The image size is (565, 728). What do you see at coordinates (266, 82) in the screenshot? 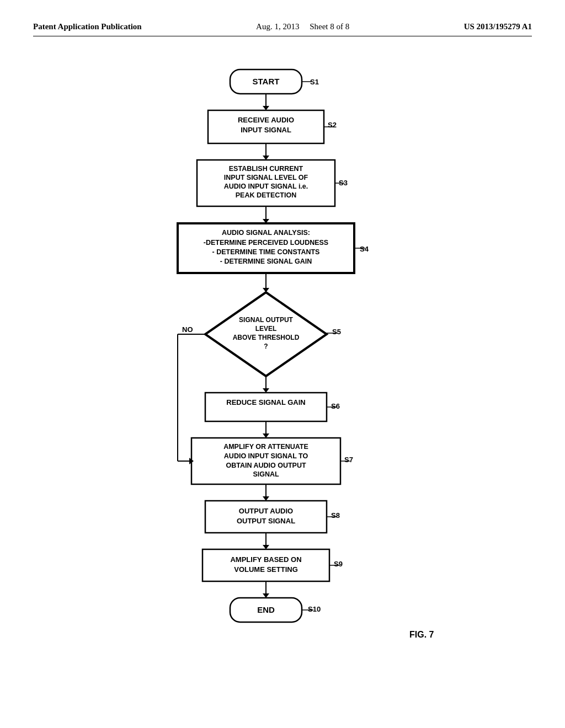
I see `s1-text: START` at bounding box center [266, 82].